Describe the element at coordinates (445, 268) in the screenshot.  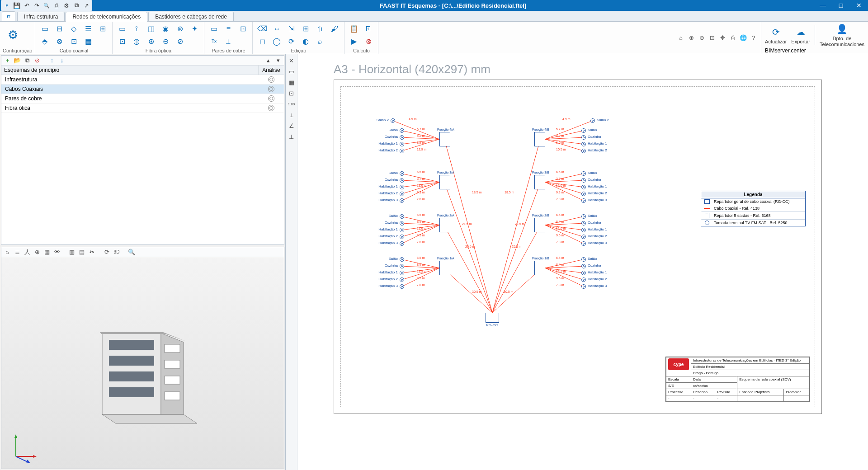
I see `repart-1a: Fracção 1/A` at that location.